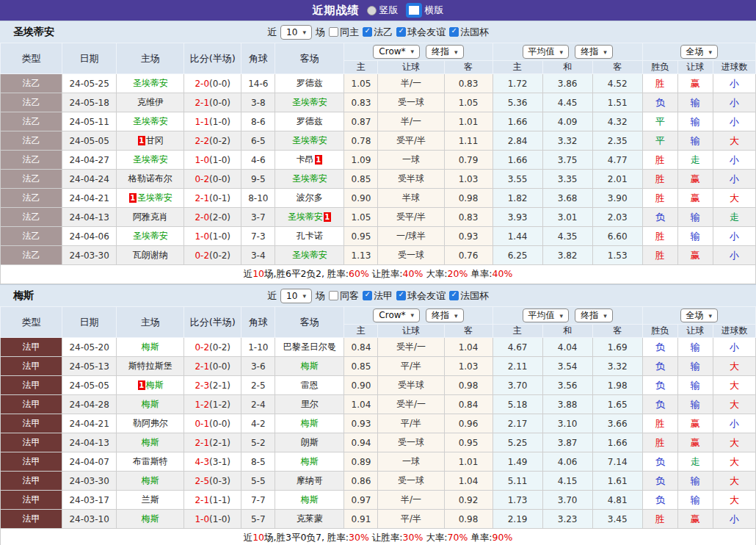 This screenshot has width=756, height=545. Describe the element at coordinates (468, 481) in the screenshot. I see `away-odds-cell: 1.04` at that location.